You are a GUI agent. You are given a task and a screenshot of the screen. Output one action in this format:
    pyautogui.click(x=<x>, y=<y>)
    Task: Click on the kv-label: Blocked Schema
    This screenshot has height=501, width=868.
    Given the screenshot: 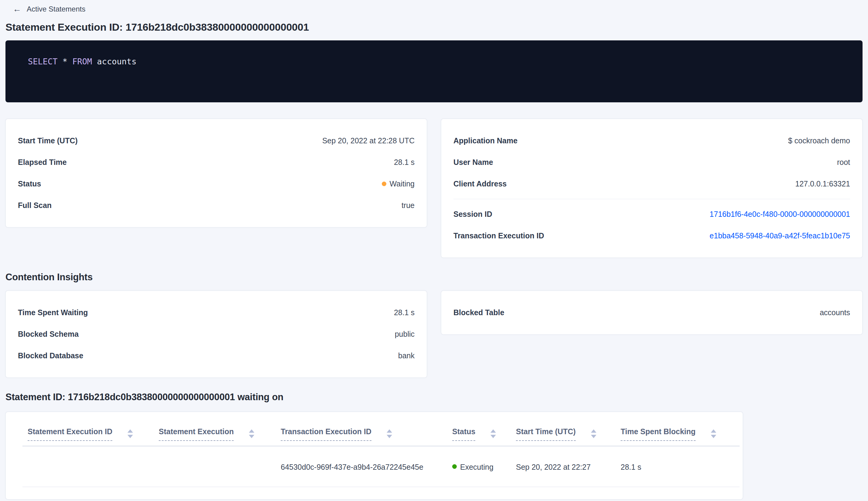 What is the action you would take?
    pyautogui.click(x=48, y=334)
    